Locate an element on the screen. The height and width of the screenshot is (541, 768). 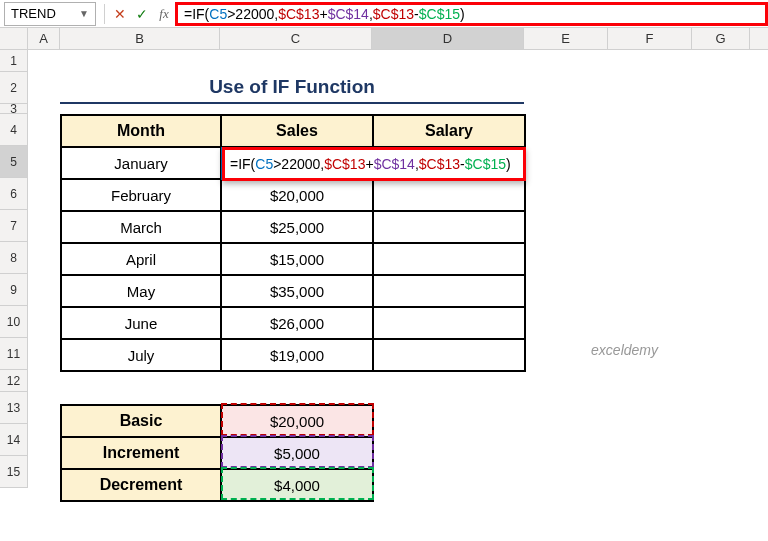
cell-sales: $35,000 is located at coordinates (297, 291).